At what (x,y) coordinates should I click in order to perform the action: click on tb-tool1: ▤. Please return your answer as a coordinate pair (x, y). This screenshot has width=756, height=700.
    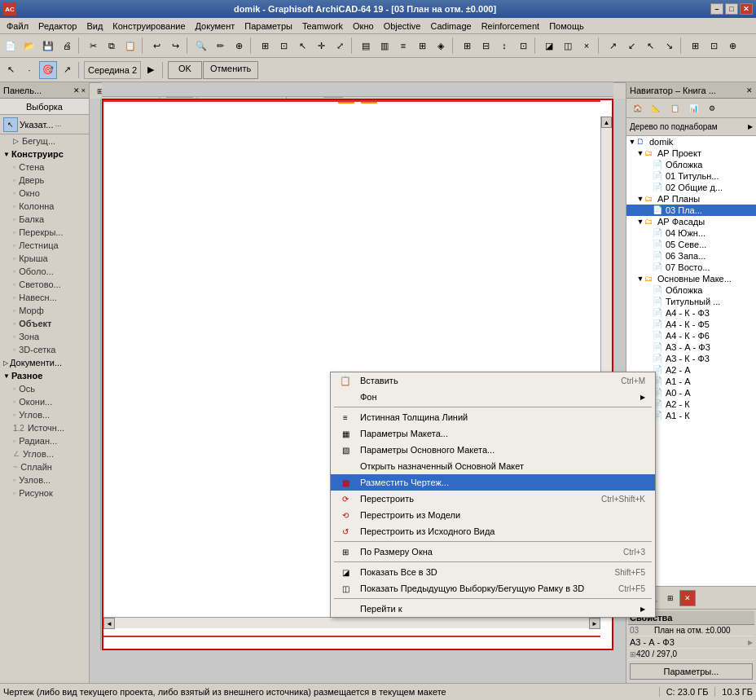
    Looking at the image, I should click on (366, 46).